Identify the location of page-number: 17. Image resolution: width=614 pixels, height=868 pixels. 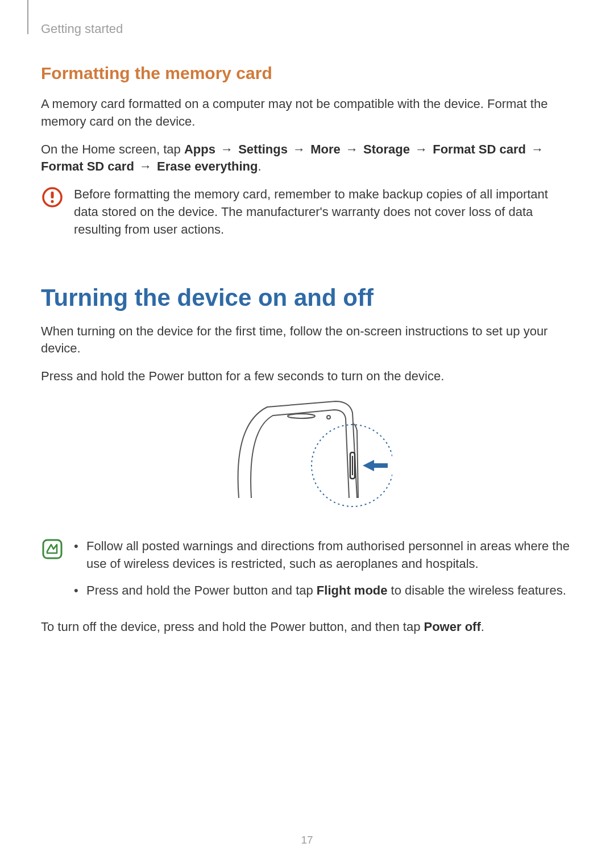
(307, 840).